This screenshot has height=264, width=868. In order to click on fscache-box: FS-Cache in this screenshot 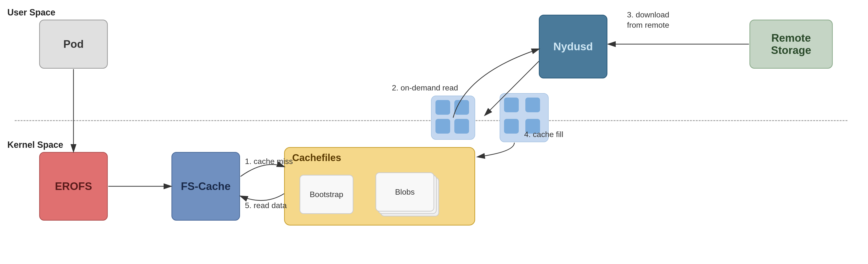, I will do `click(206, 186)`.